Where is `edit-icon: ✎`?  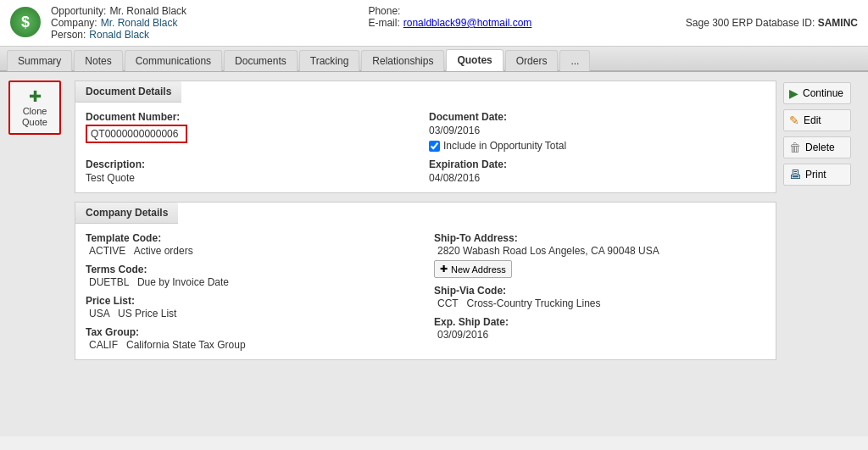 edit-icon: ✎ is located at coordinates (794, 120).